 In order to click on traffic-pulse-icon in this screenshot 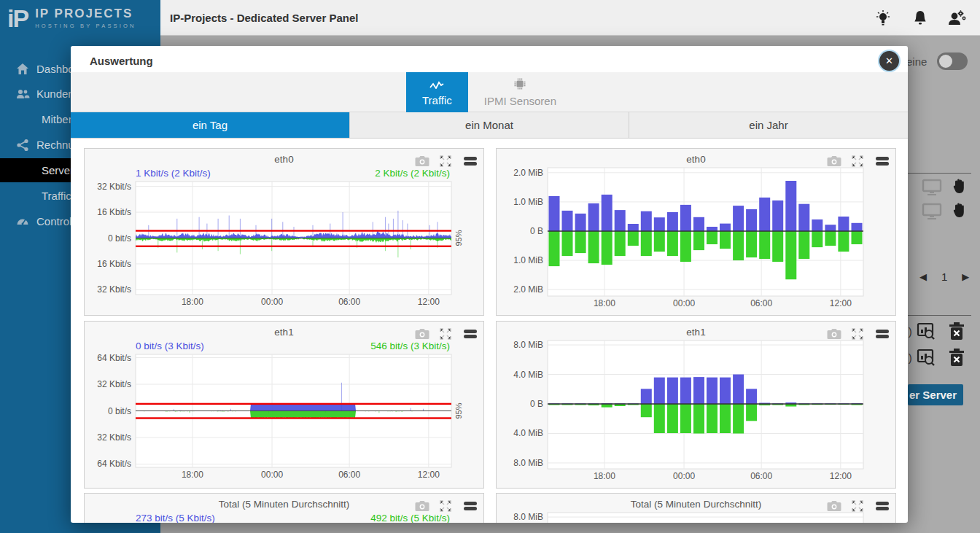, I will do `click(437, 85)`.